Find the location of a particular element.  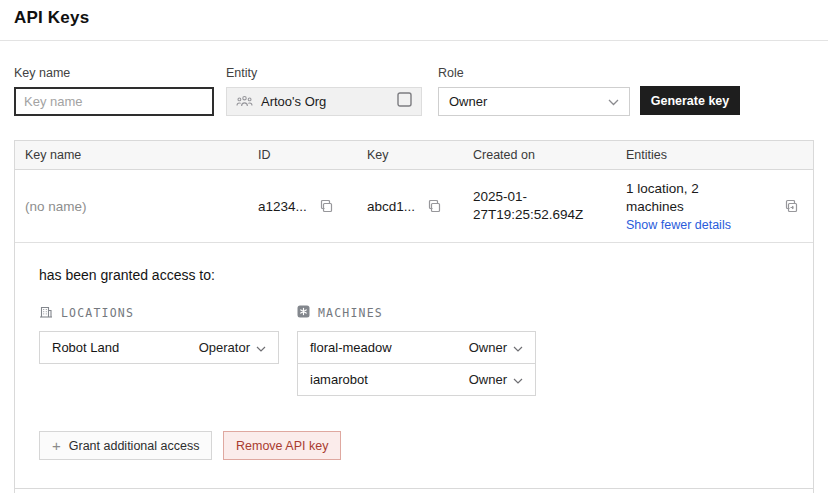

checkbox-icon is located at coordinates (404, 102).